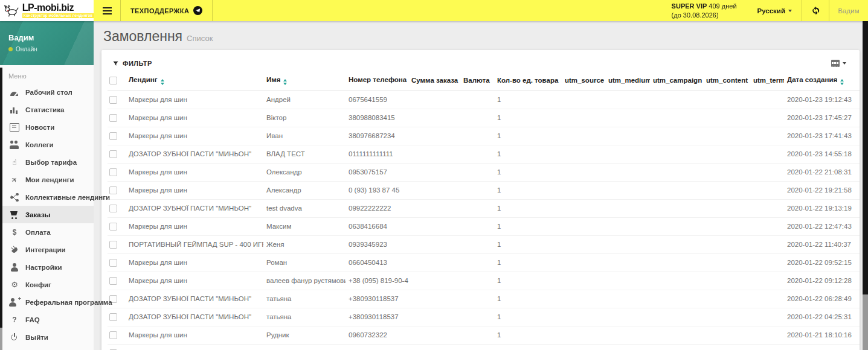 Image resolution: width=868 pixels, height=350 pixels. Describe the element at coordinates (14, 232) in the screenshot. I see `payment-icon: $` at that location.